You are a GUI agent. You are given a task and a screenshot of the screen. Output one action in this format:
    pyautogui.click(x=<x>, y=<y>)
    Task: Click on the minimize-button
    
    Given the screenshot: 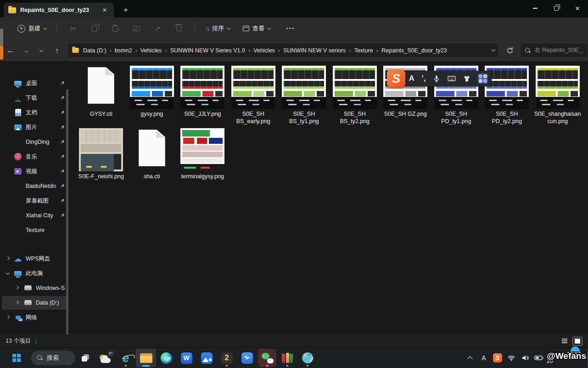 What is the action you would take?
    pyautogui.click(x=535, y=8)
    